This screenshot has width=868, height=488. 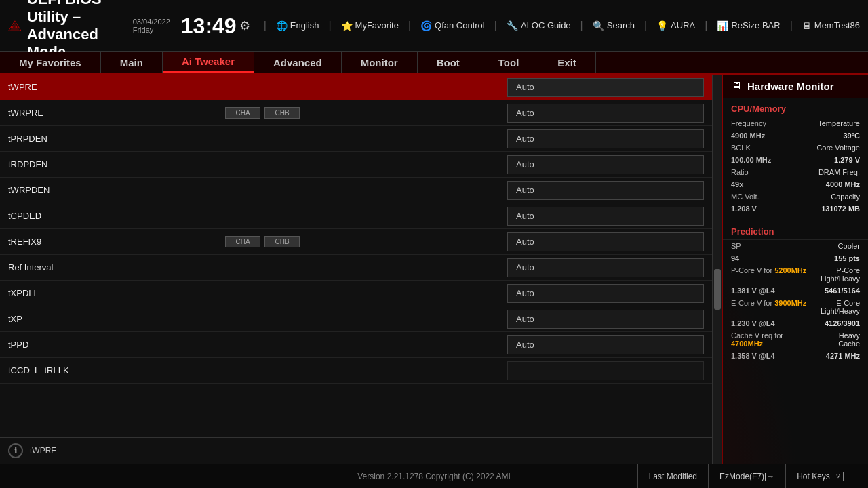 What do you see at coordinates (621, 26) in the screenshot?
I see `nav-search-label: Search` at bounding box center [621, 26].